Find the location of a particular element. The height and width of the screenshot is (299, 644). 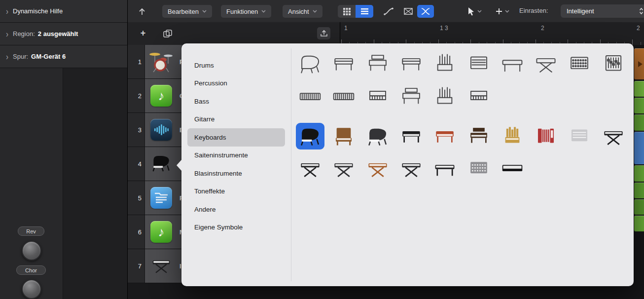

ruler-scale: 11 322 is located at coordinates (492, 34).